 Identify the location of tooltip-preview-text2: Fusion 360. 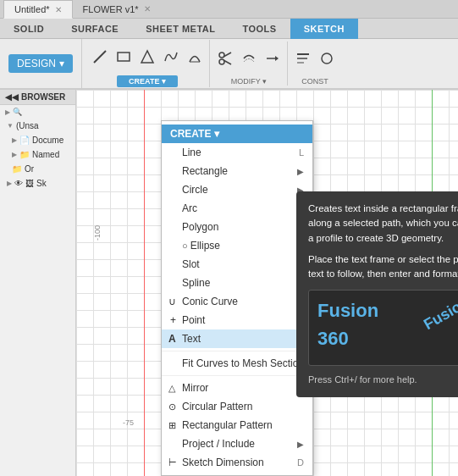
(439, 313).